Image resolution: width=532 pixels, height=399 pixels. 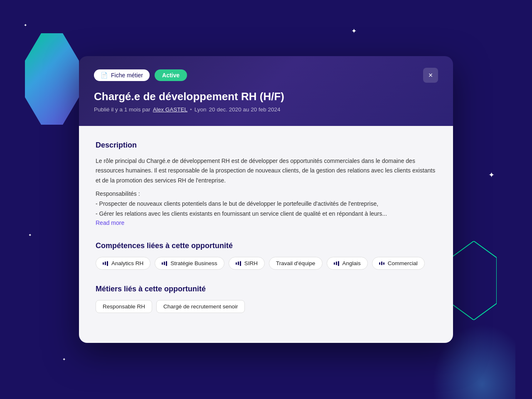 I want to click on crystal-decoration-right, so click(x=474, y=281).